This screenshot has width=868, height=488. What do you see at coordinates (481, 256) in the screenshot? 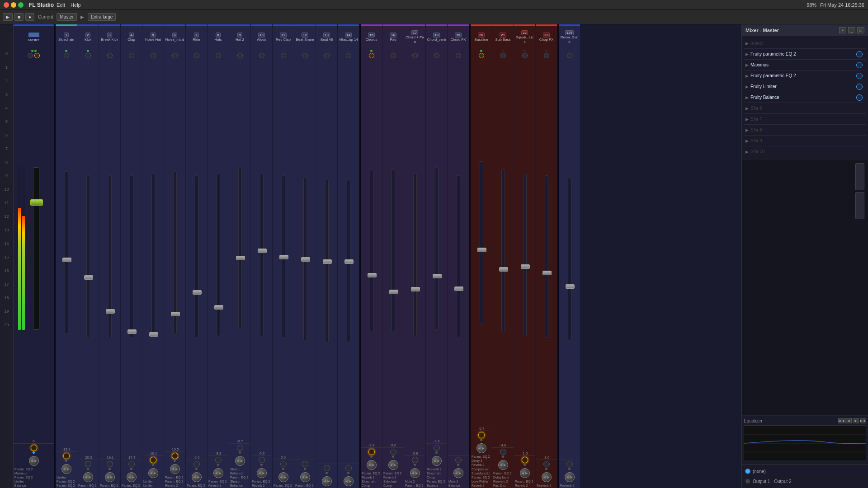
I see `channel-20: 20 Bassline -0.7 ◄► Param. EQ 2Delay 3Re…` at bounding box center [481, 256].